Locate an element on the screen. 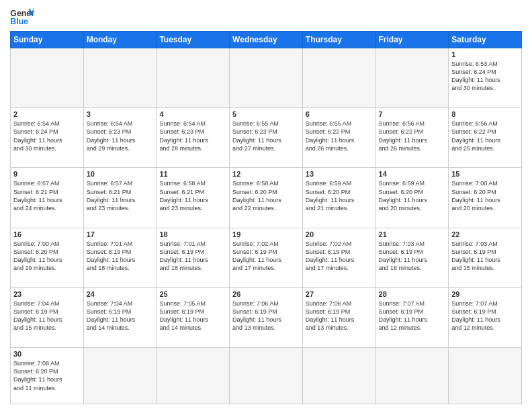  calendar-week-row: 30Sunrise: 7:08 AM Sunset: 6:20 PM Dayli… is located at coordinates (266, 376).